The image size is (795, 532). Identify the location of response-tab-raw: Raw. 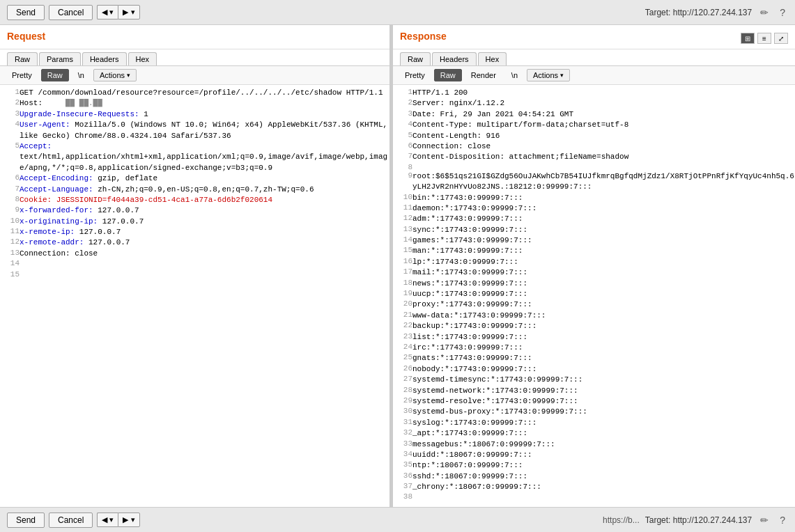
(415, 58).